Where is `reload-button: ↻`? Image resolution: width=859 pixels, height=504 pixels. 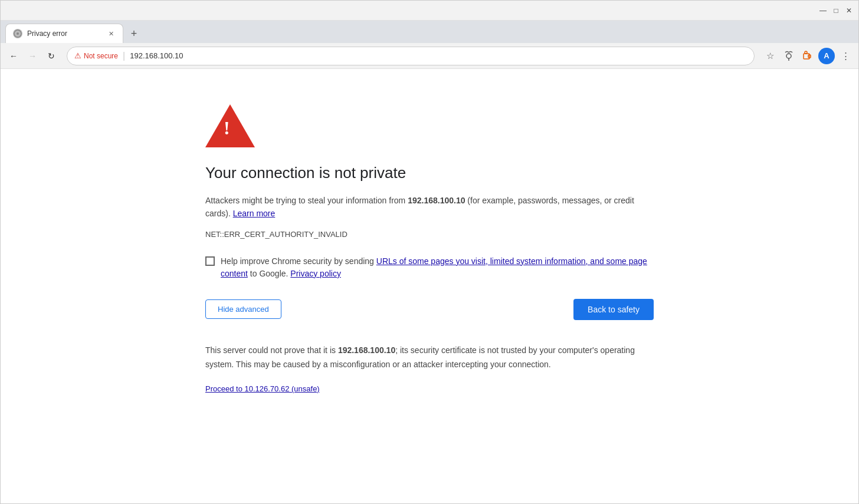 reload-button: ↻ is located at coordinates (51, 56).